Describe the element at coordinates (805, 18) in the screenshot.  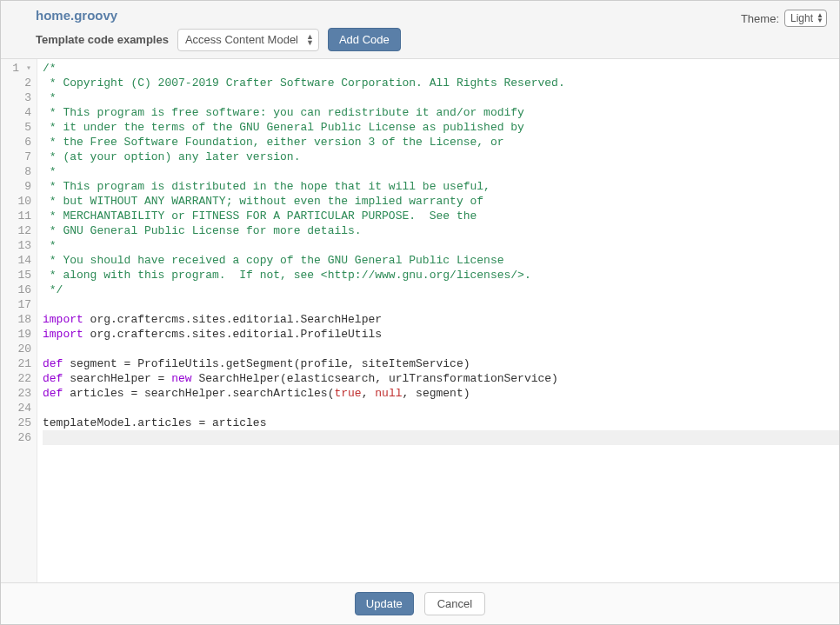
I see `theme-dropdown-wrap: Light ▲▼` at that location.